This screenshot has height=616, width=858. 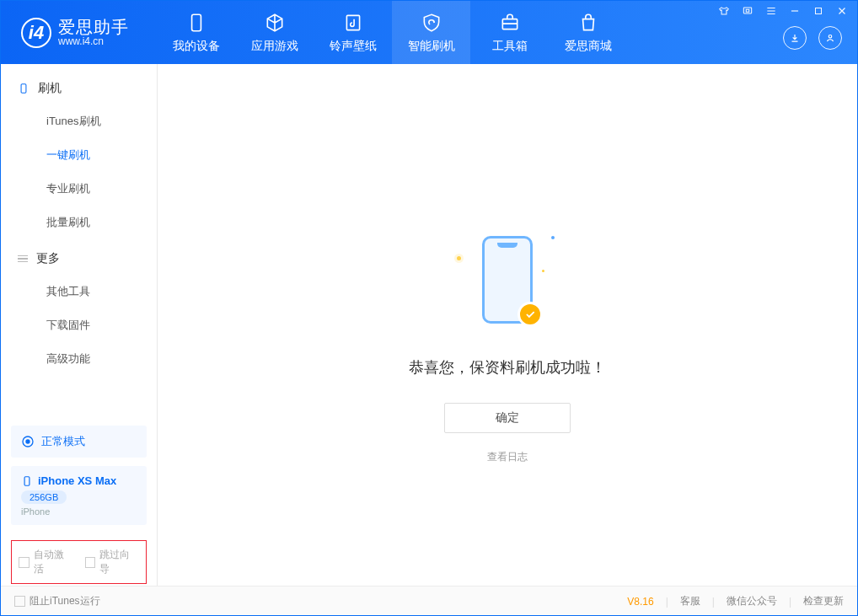 What do you see at coordinates (113, 562) in the screenshot?
I see `checkbox-skip-wizard: 跳过向导` at bounding box center [113, 562].